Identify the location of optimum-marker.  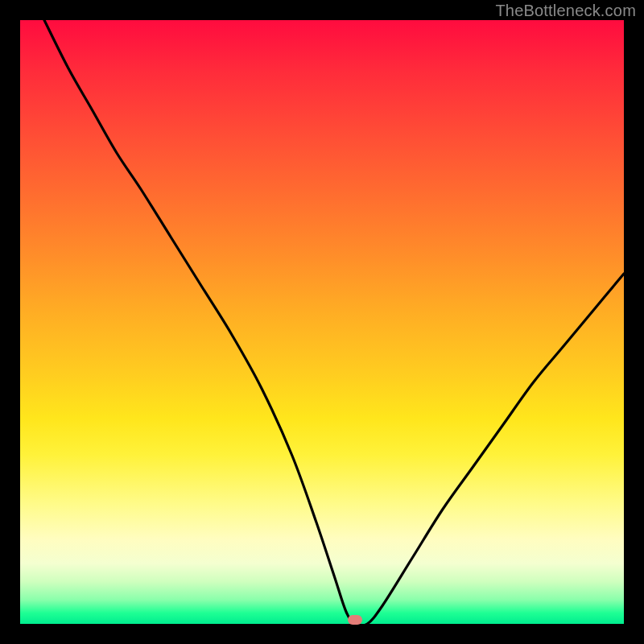
(355, 620).